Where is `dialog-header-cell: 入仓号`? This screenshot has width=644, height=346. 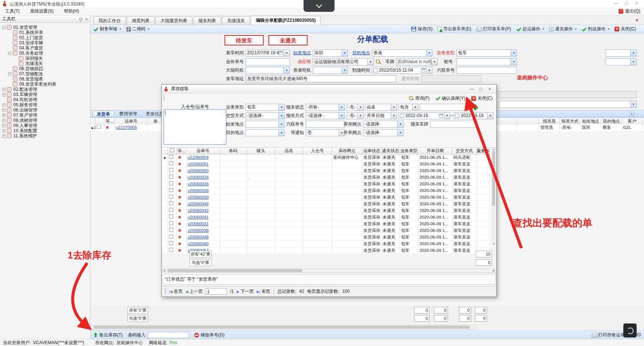
dialog-header-cell: 入仓号 is located at coordinates (318, 151).